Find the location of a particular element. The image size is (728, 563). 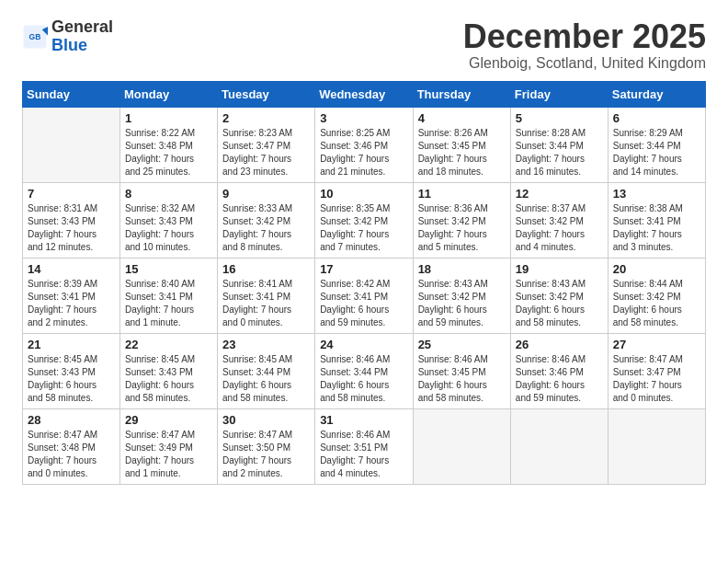

logo-general: General is located at coordinates (83, 27).